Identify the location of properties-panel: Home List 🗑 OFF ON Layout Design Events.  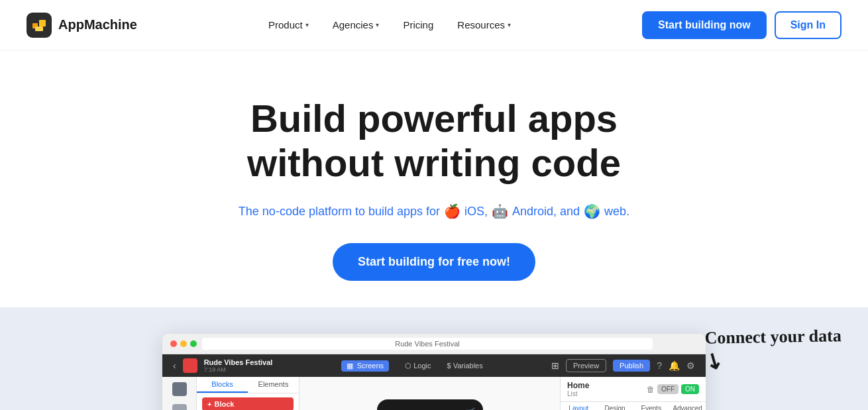
(633, 393).